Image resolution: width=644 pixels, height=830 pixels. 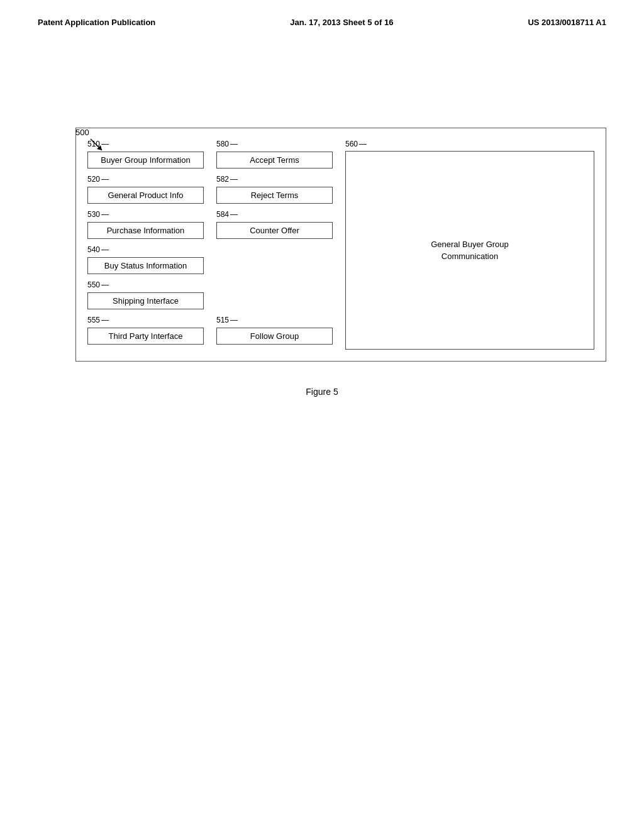 What do you see at coordinates (274, 320) in the screenshot?
I see `ref-515: 515` at bounding box center [274, 320].